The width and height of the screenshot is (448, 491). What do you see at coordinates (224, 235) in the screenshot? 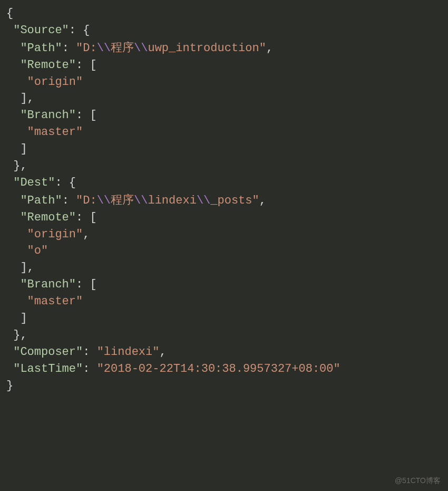
I see `code-line: "origin",` at bounding box center [224, 235].